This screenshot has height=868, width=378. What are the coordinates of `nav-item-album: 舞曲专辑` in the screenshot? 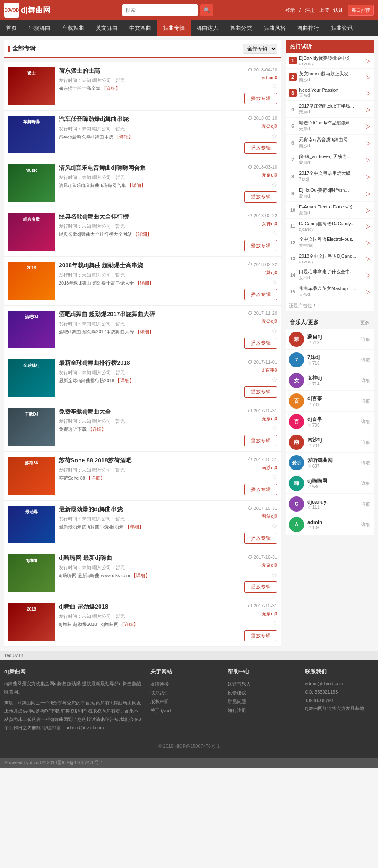 It's located at (174, 28).